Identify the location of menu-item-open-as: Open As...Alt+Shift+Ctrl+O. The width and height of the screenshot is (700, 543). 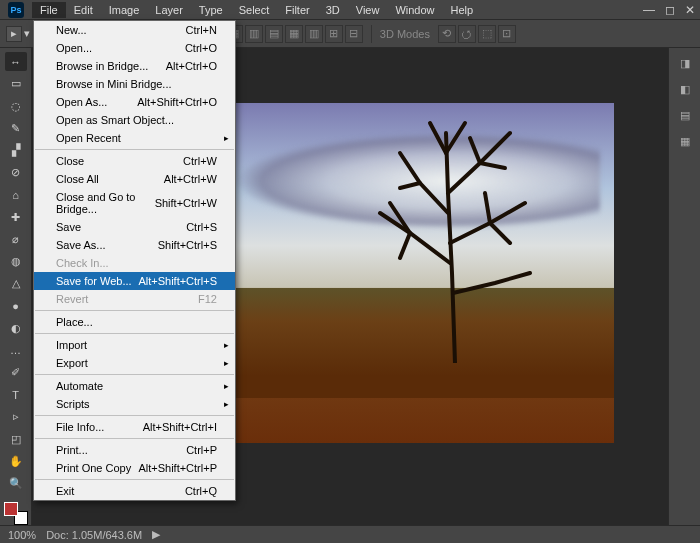
(134, 102).